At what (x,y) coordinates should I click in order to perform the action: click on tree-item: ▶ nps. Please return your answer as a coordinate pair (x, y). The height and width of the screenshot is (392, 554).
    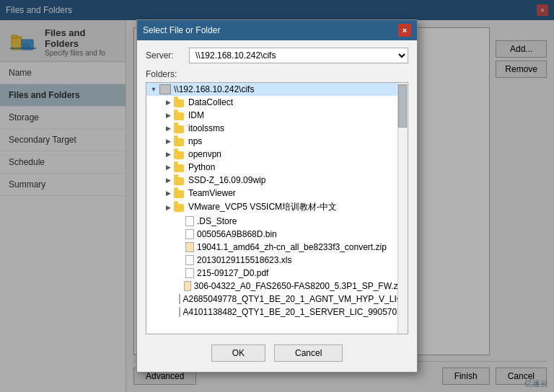
    Looking at the image, I should click on (277, 141).